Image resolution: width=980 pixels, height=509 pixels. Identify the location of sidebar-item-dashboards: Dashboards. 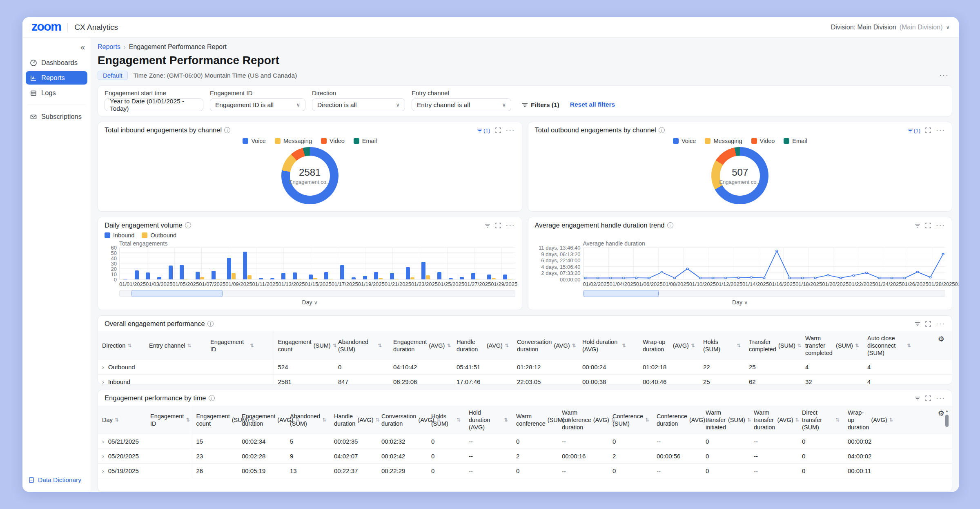
(56, 63).